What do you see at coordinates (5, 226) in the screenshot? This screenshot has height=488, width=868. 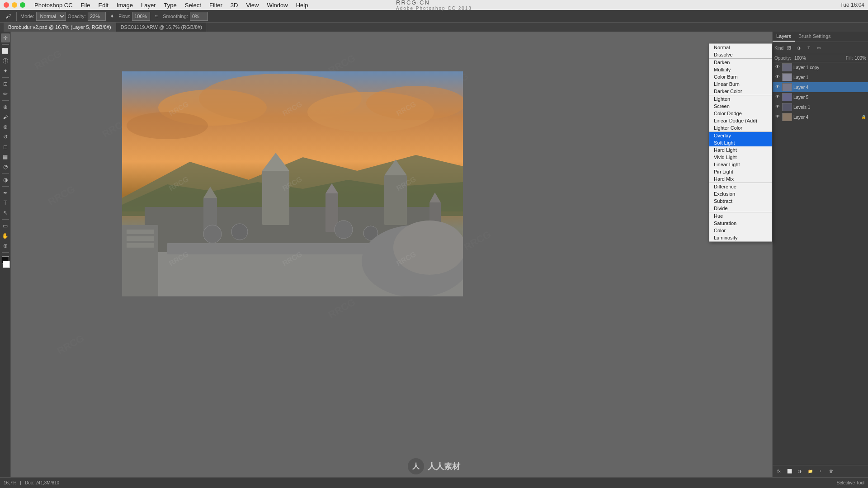 I see `shape-tool: ▭` at bounding box center [5, 226].